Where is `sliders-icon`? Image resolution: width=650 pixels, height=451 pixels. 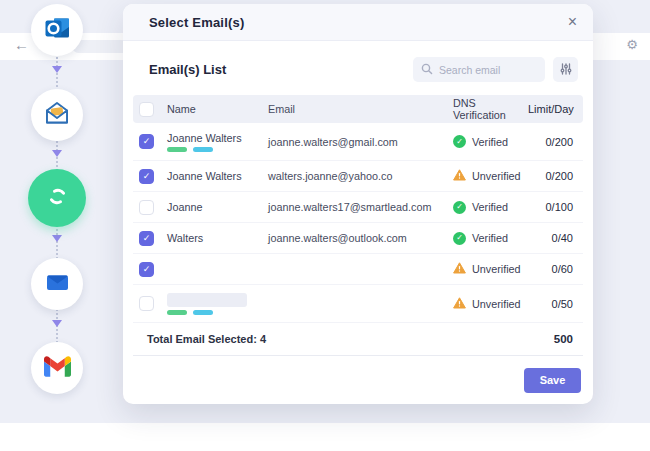 sliders-icon is located at coordinates (566, 70).